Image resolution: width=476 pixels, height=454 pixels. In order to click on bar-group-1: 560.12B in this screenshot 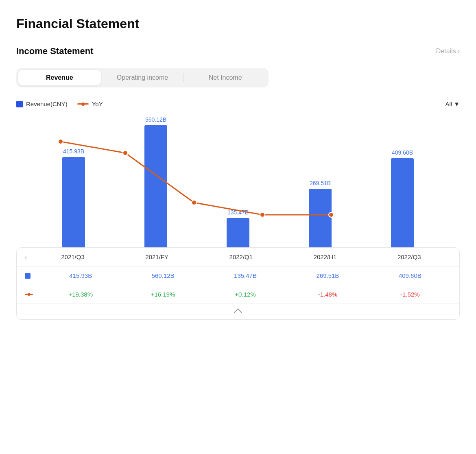, I will do `click(156, 182)`.